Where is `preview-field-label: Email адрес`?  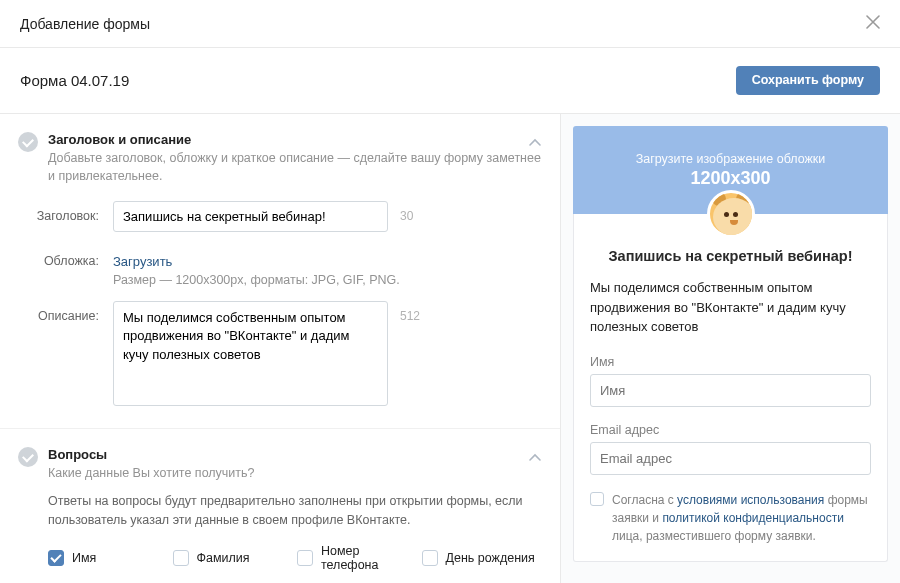 preview-field-label: Email адрес is located at coordinates (730, 430).